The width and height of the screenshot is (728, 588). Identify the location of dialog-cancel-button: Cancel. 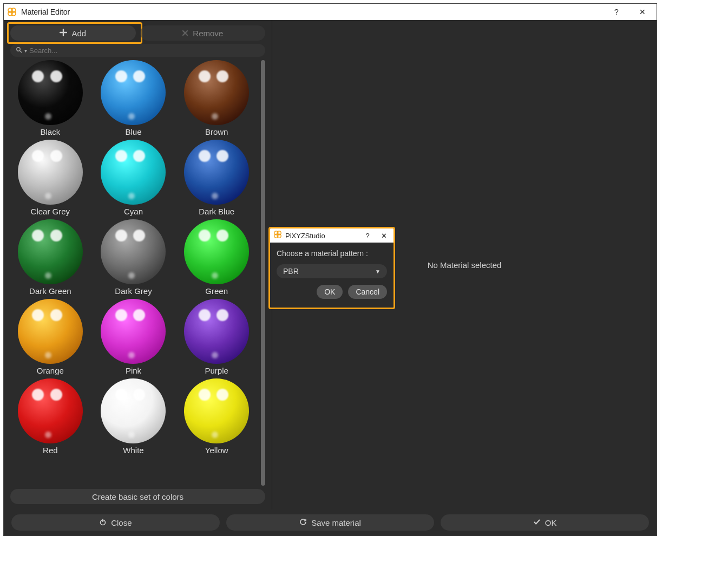
(368, 292).